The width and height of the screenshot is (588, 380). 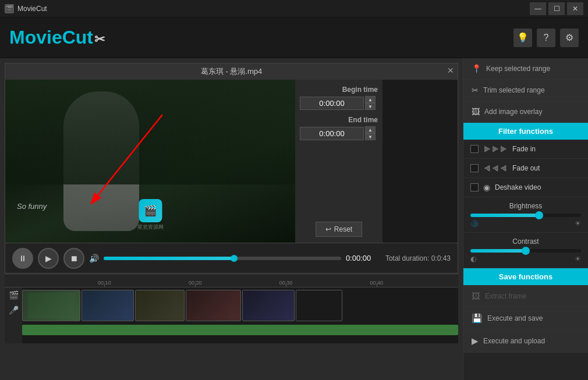 I want to click on watermark: 🎬 星览资源网, so click(x=150, y=215).